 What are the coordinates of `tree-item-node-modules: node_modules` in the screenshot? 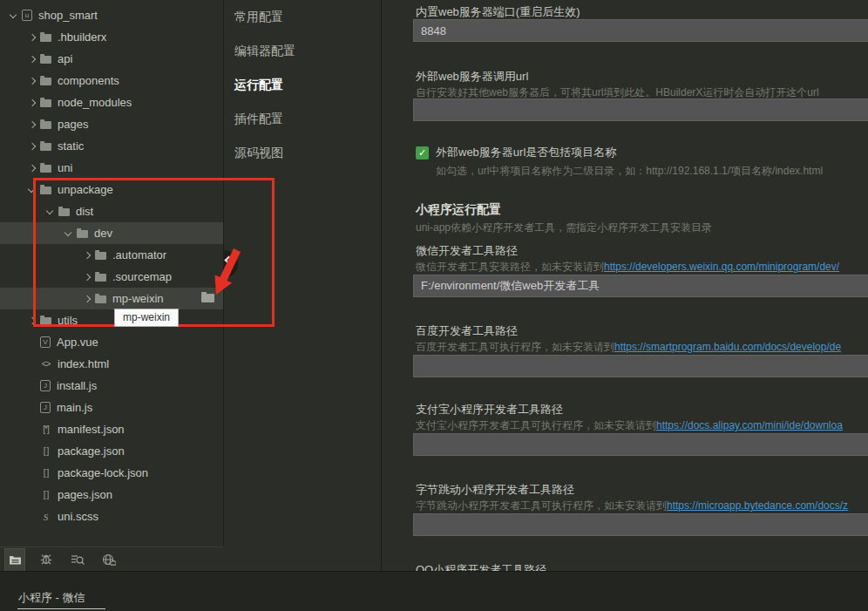 It's located at (112, 103).